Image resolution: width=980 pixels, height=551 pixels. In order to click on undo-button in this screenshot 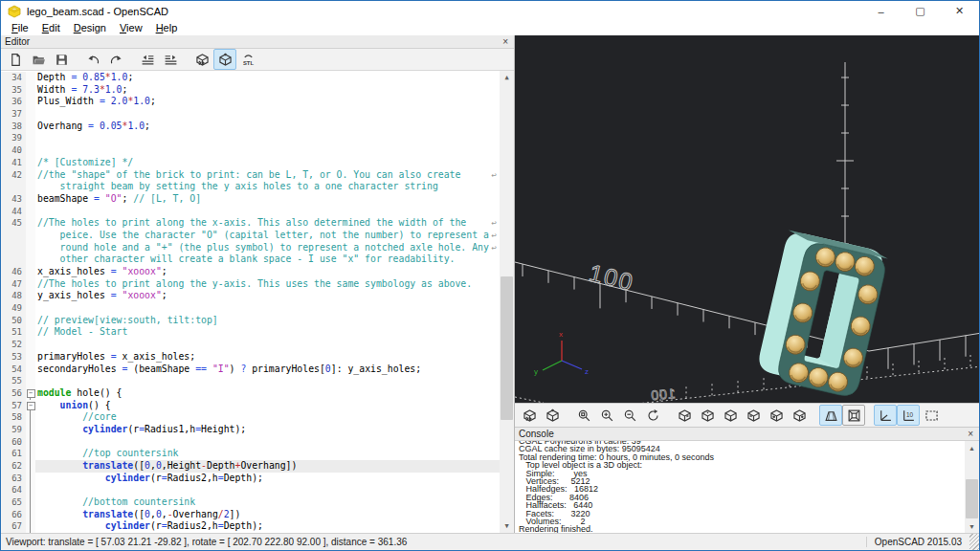, I will do `click(93, 59)`.